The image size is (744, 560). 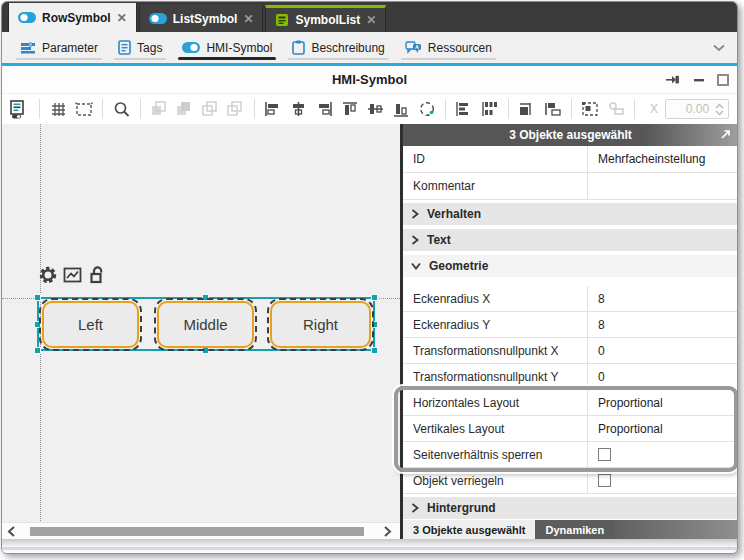 I want to click on section-geometrie: Geometrie, so click(x=570, y=266).